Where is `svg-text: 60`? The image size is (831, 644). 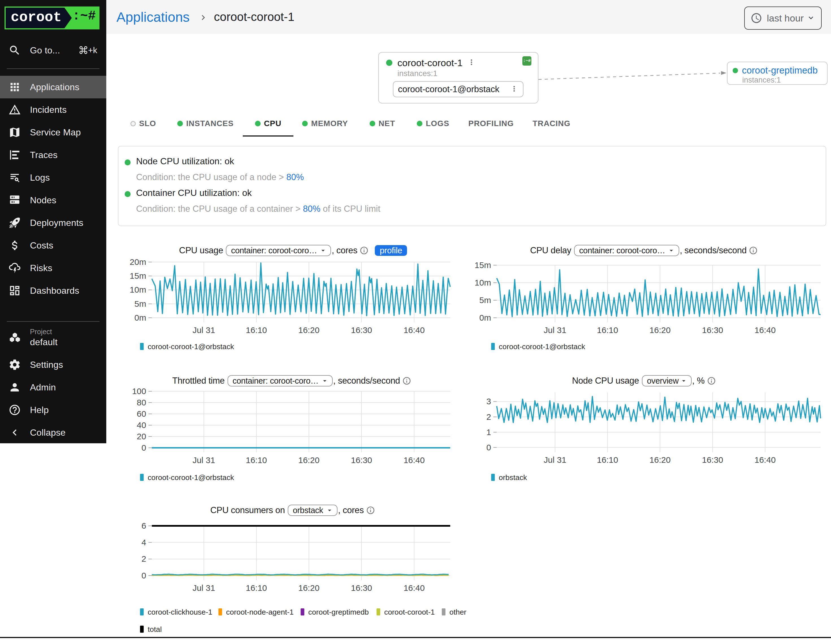
svg-text: 60 is located at coordinates (142, 414).